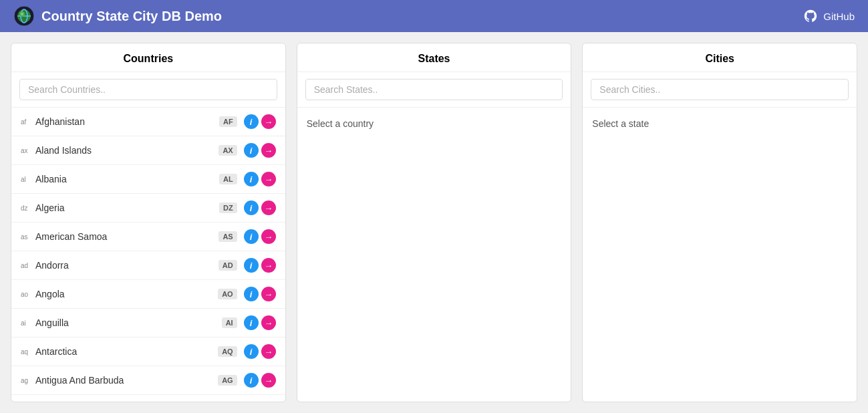 This screenshot has width=868, height=413. Describe the element at coordinates (227, 352) in the screenshot. I see `country-badge: AQ` at that location.